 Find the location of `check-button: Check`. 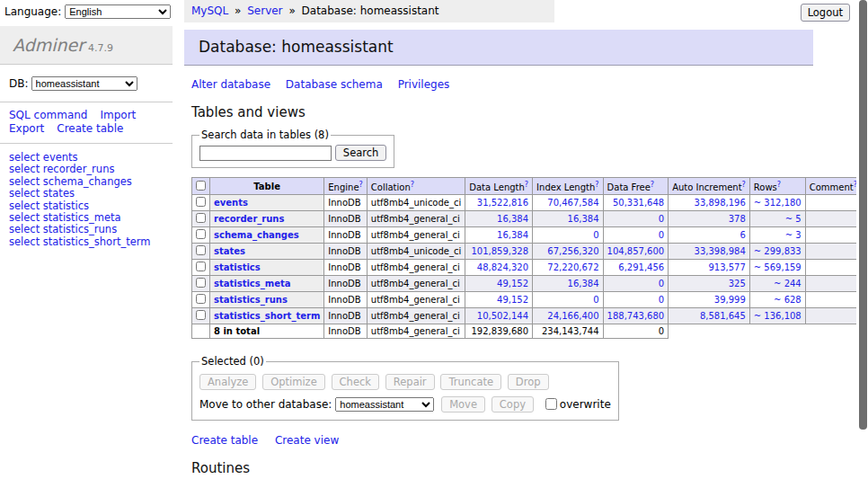

check-button: Check is located at coordinates (356, 382).